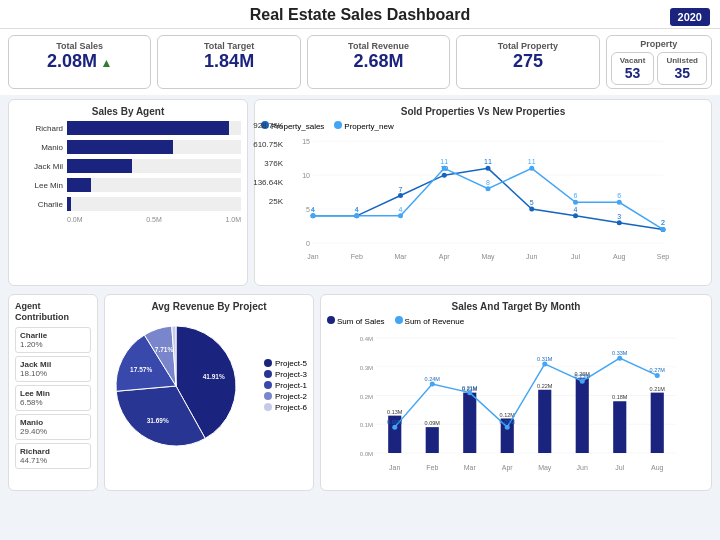 The image size is (720, 540). I want to click on contrib-pct: 1.20%, so click(53, 344).